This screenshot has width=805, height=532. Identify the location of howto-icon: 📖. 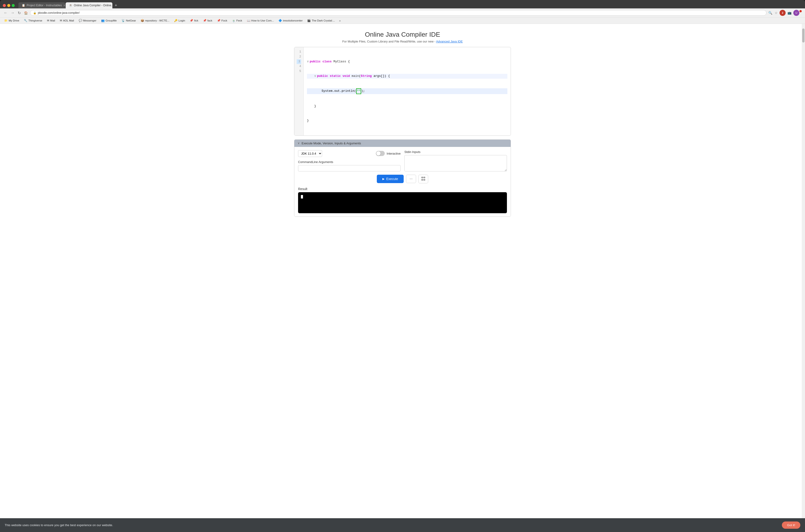
(249, 20).